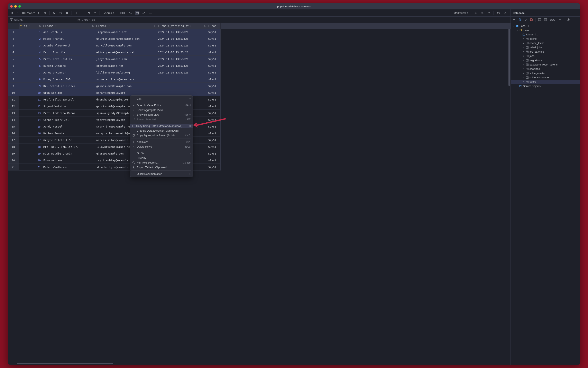  What do you see at coordinates (69, 147) in the screenshot?
I see `cell-name: Mrs. Dolly Schultz Sr.` at bounding box center [69, 147].